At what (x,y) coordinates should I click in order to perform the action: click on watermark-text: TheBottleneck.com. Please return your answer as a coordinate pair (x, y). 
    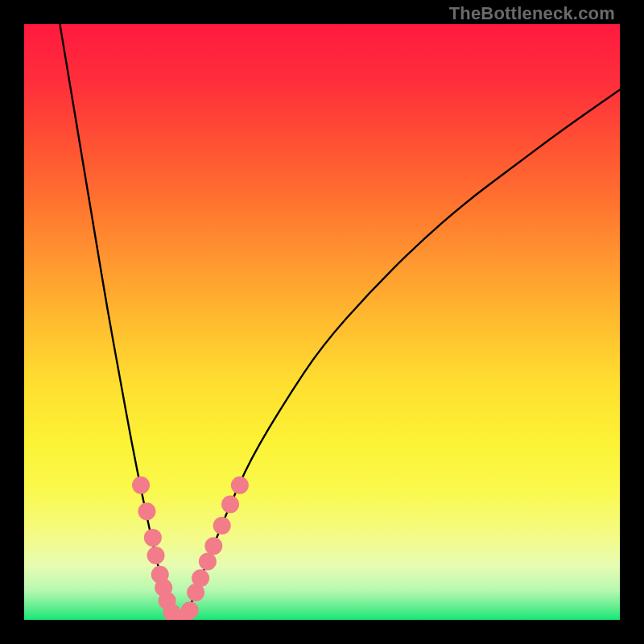
    Looking at the image, I should click on (532, 14).